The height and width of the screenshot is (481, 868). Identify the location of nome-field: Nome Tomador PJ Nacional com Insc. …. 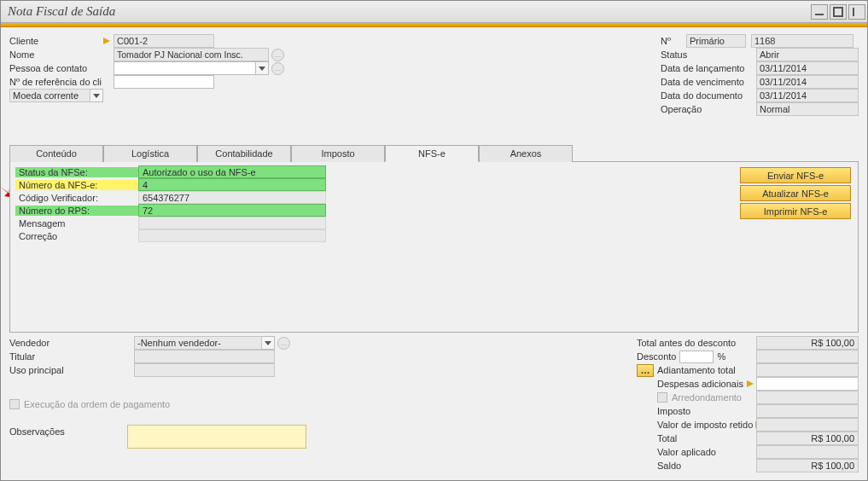
(147, 55).